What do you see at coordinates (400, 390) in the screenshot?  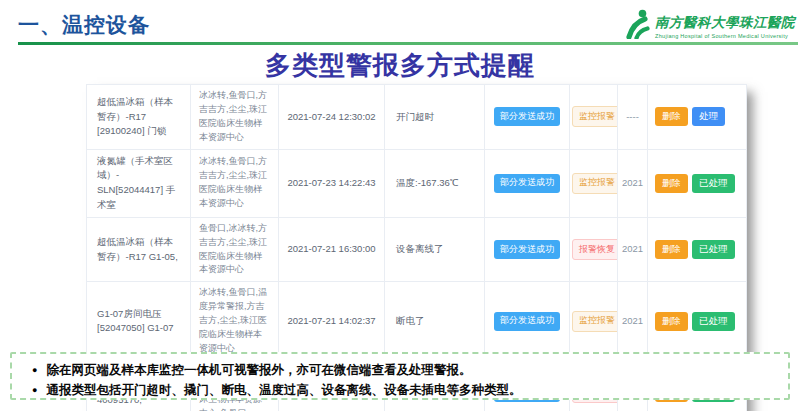 I see `note-line: ● 通报类型包括开门超时、撬门、断电、温度过高、设备离线、设备未插电等多种类型。` at bounding box center [400, 390].